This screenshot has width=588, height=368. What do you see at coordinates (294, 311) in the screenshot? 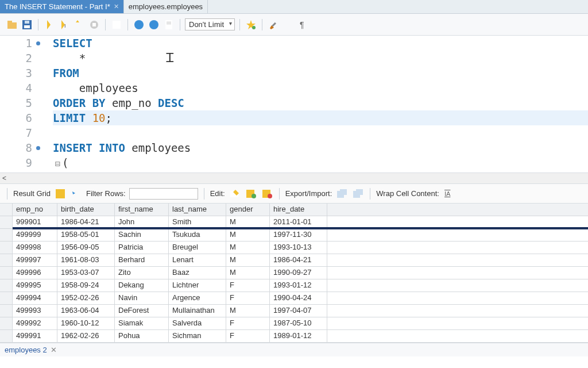
I see `table-row: 4999931963-06-04DeForestMullainathanM199…` at bounding box center [294, 311].